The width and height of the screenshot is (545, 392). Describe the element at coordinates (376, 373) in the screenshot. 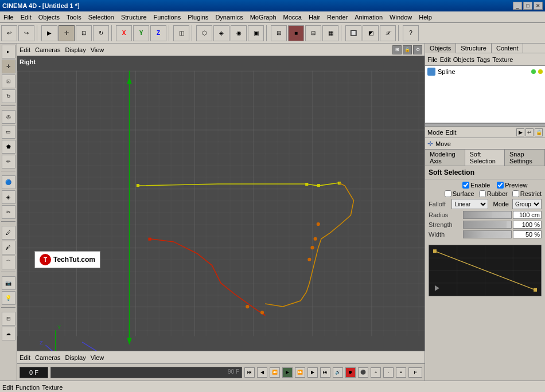

I see `add-key-button: +` at that location.